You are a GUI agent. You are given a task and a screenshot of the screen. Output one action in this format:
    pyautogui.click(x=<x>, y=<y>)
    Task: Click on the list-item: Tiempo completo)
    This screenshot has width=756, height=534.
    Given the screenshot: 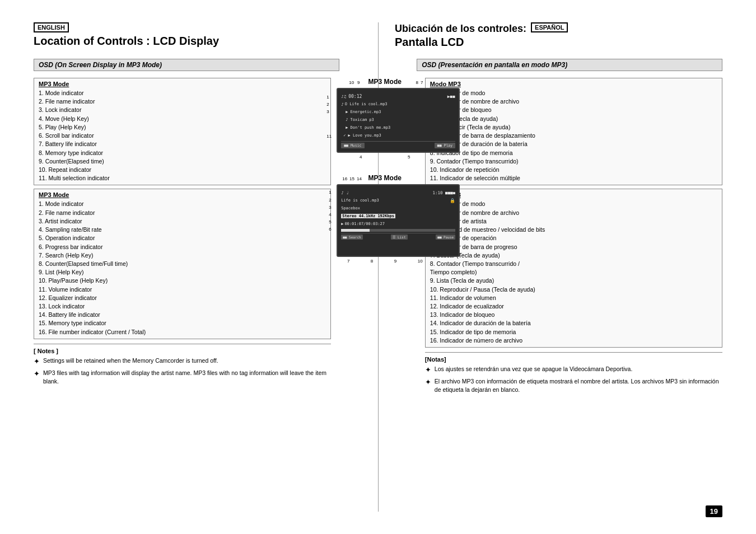 What is the action you would take?
    pyautogui.click(x=573, y=272)
    